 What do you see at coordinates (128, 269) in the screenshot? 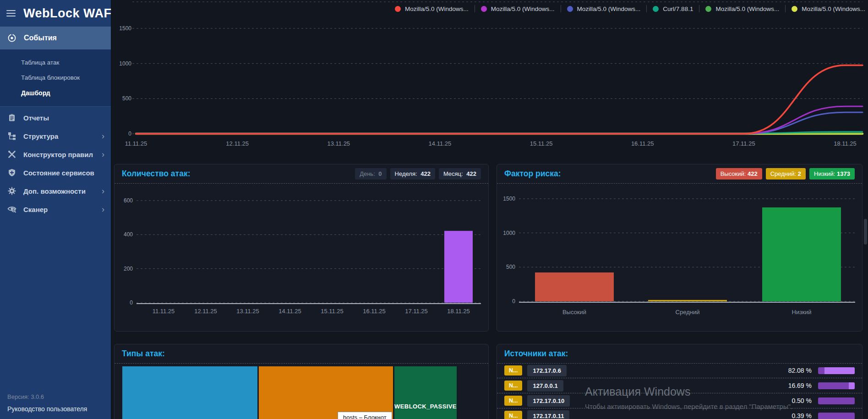
I see `svg-text: 200` at bounding box center [128, 269].